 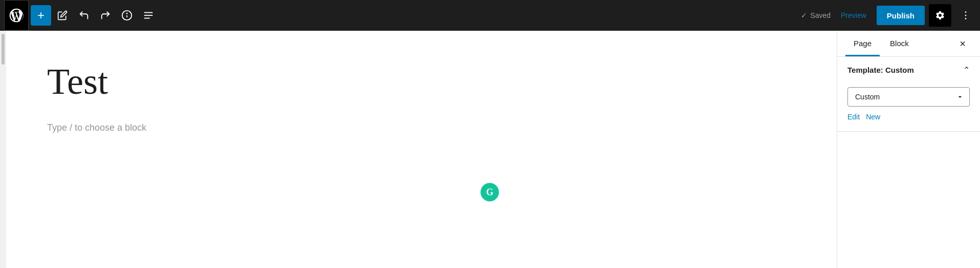 I want to click on more-options-icon, so click(x=966, y=15).